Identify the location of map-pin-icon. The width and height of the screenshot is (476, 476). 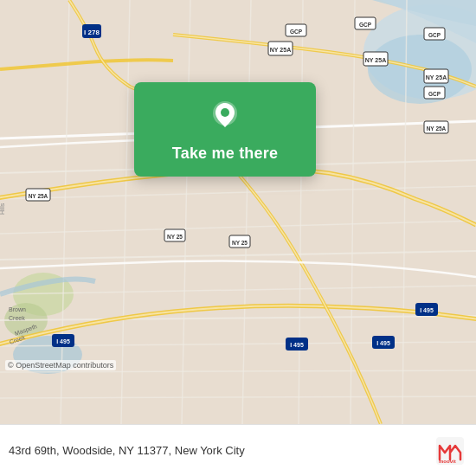
(225, 117).